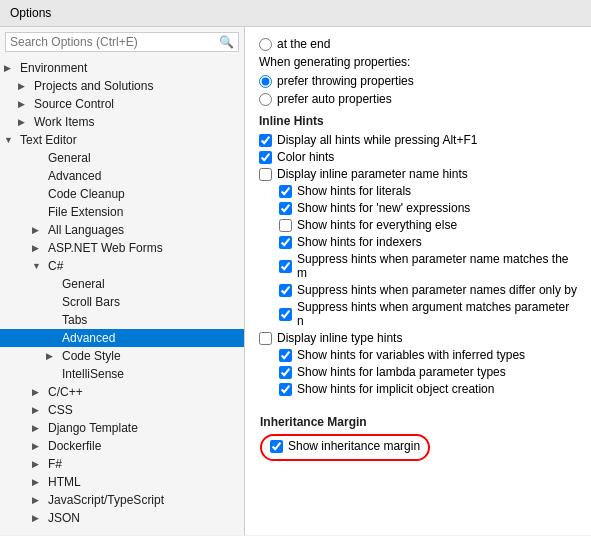 The image size is (591, 536). What do you see at coordinates (25, 104) in the screenshot?
I see `tree-arrow-source-control: ▶` at bounding box center [25, 104].